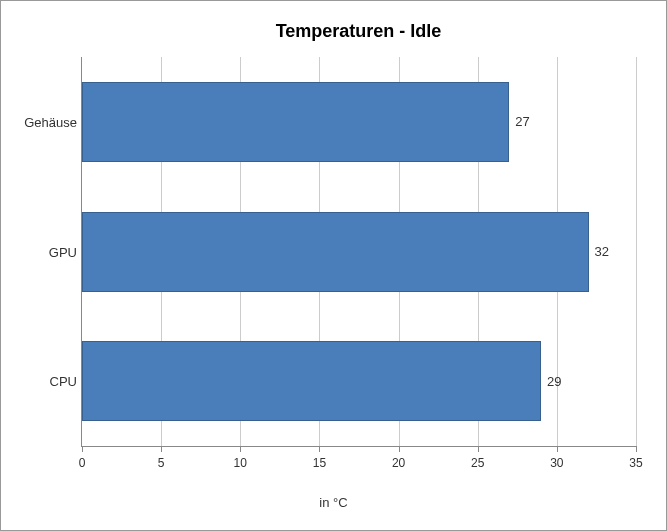 Image resolution: width=667 pixels, height=531 pixels. What do you see at coordinates (358, 32) in the screenshot?
I see `chart-title: Temperaturen - Idle` at bounding box center [358, 32].